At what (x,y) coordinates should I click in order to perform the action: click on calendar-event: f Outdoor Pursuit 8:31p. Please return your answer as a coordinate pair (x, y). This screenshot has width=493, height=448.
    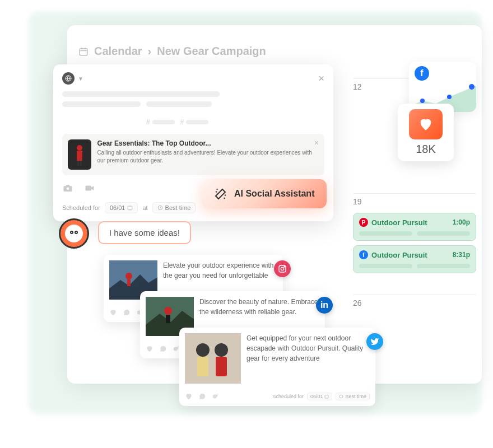
    Looking at the image, I should click on (415, 259).